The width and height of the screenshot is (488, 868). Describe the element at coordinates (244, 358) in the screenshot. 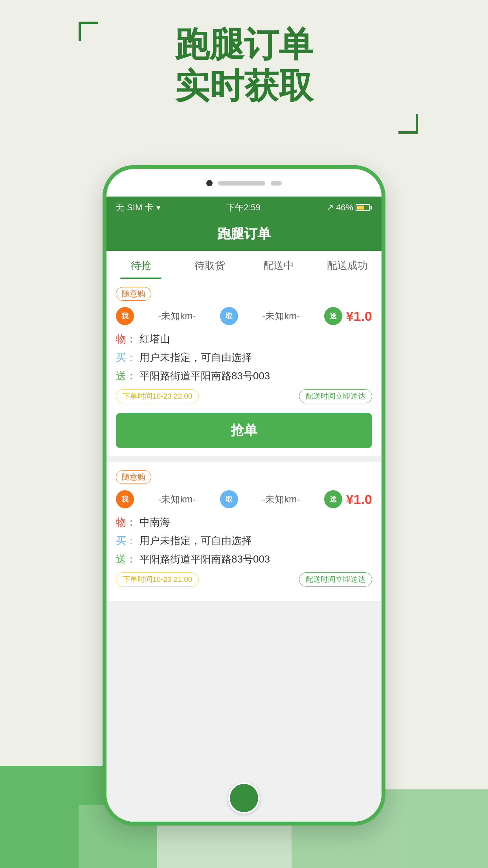

I see `mai-row-1: 买： 用户未指定，可自由选择` at that location.